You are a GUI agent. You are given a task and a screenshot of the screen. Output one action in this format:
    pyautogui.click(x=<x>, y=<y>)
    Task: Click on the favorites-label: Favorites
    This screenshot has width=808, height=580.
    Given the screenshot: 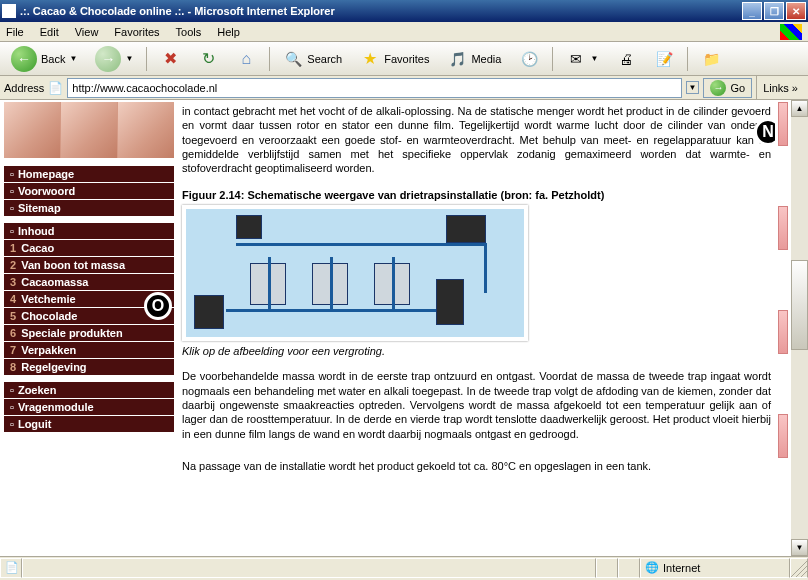 What is the action you would take?
    pyautogui.click(x=406, y=59)
    